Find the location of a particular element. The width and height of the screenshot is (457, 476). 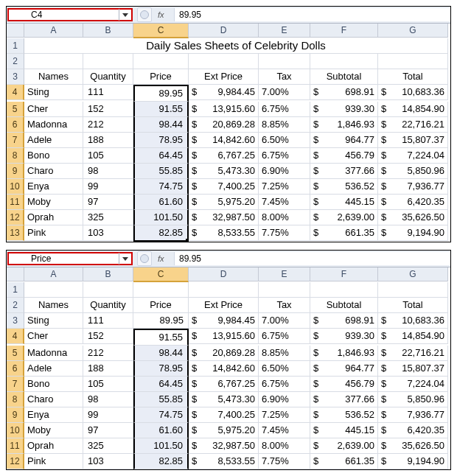

cell-extprice: $6,767.25 is located at coordinates (224, 385).